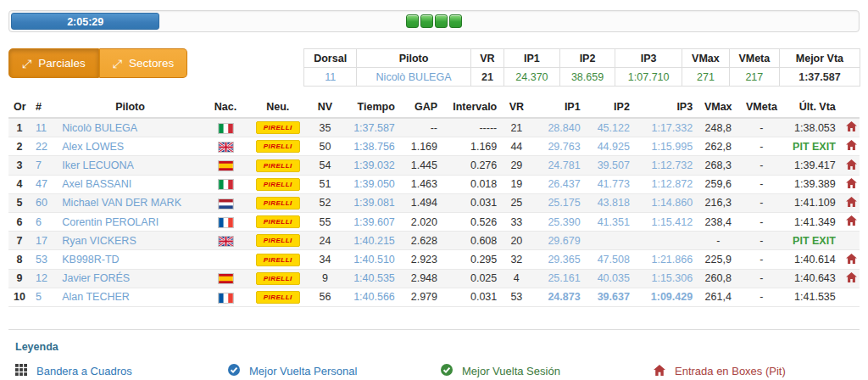 This screenshot has width=868, height=380. I want to click on cell-num: 17, so click(44, 241).